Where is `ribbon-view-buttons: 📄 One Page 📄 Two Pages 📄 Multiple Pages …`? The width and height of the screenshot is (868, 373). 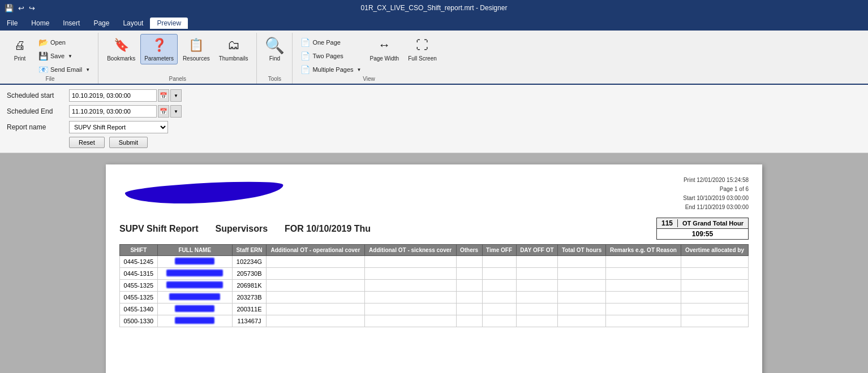 ribbon-view-buttons: 📄 One Page 📄 Two Pages 📄 Multiple Pages … is located at coordinates (369, 55).